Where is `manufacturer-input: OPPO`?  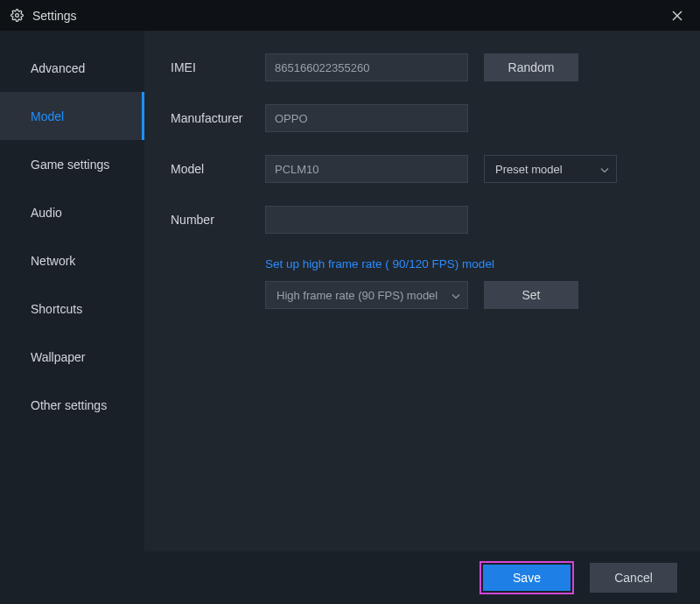 manufacturer-input: OPPO is located at coordinates (367, 118).